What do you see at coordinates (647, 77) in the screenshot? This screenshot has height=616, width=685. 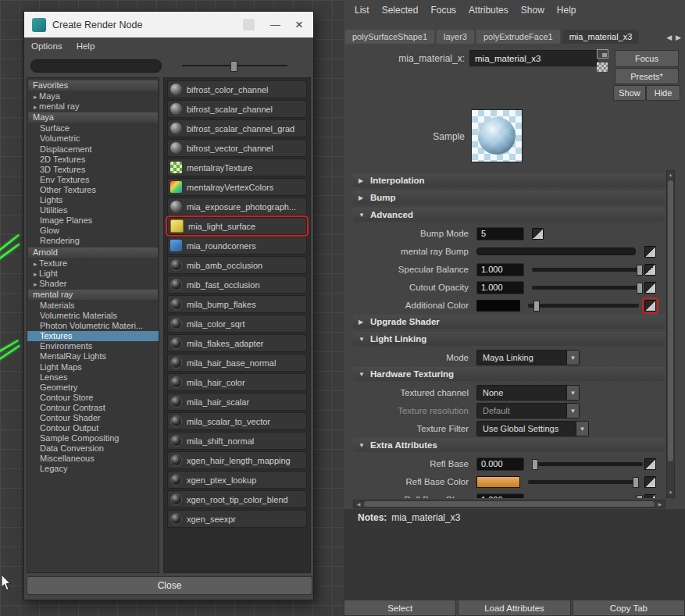 I see `presets-button: Presets*` at bounding box center [647, 77].